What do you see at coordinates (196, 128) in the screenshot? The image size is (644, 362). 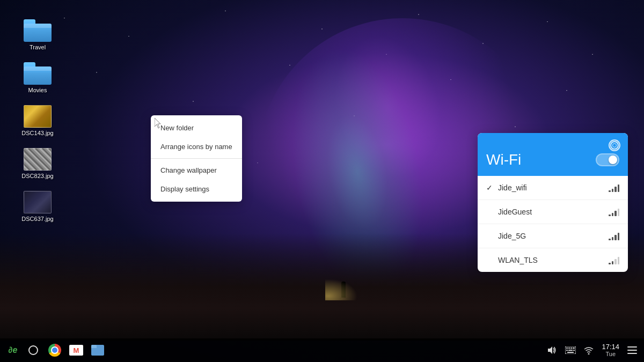 I see `context-menu-new-folder: New folder` at bounding box center [196, 128].